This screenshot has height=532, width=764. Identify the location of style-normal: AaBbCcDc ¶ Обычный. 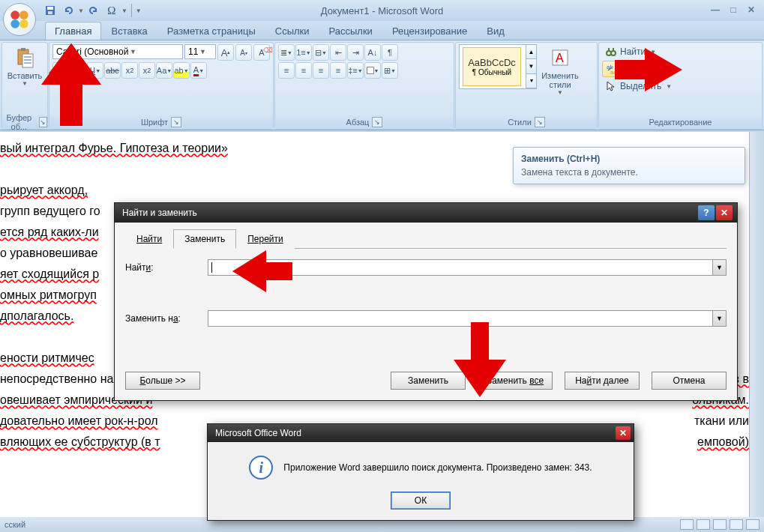
(492, 67).